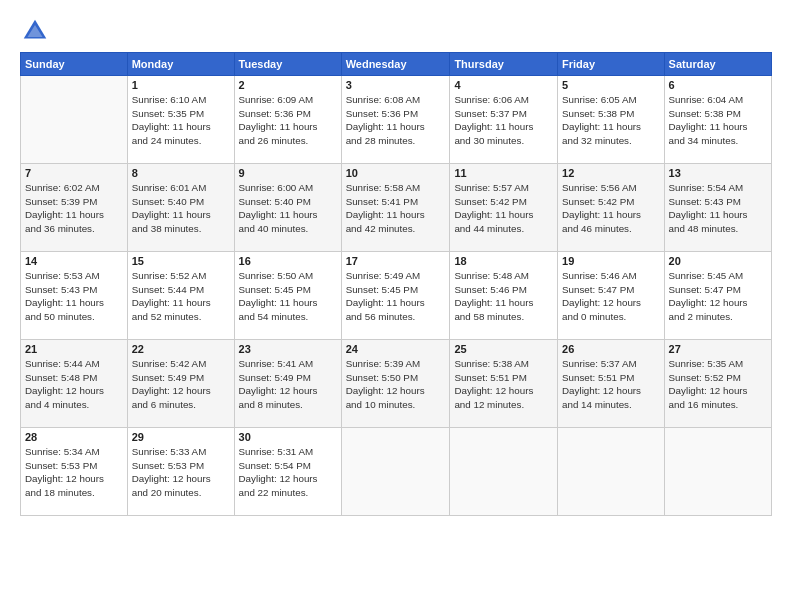 The width and height of the screenshot is (792, 612). What do you see at coordinates (288, 208) in the screenshot?
I see `day-info: Sunrise: 6:00 AMSunset: 5:40 PMDaylight:…` at bounding box center [288, 208].